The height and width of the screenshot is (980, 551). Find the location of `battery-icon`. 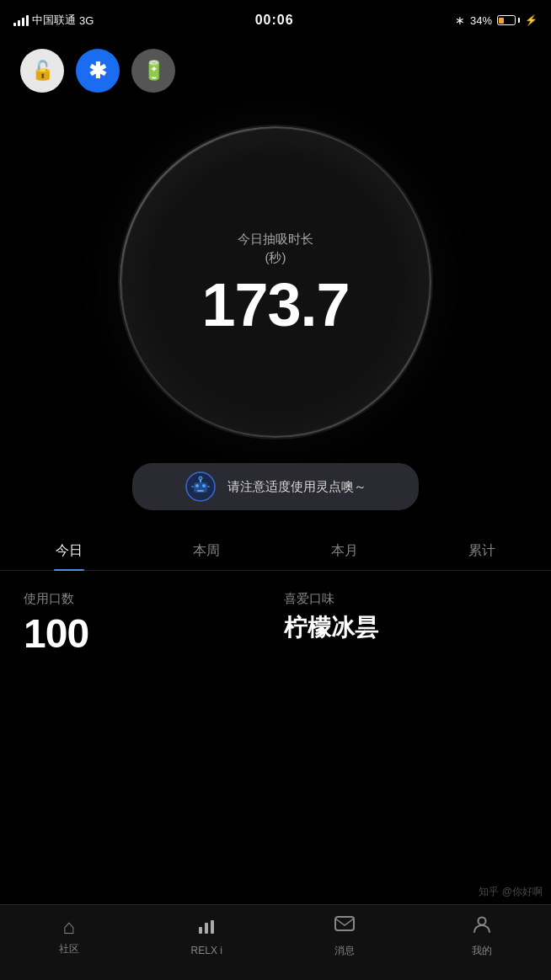

battery-icon is located at coordinates (509, 20).